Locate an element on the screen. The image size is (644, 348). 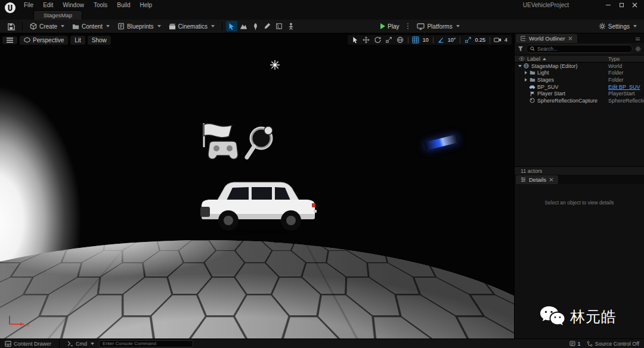
row-type: Folder is located at coordinates (626, 80).